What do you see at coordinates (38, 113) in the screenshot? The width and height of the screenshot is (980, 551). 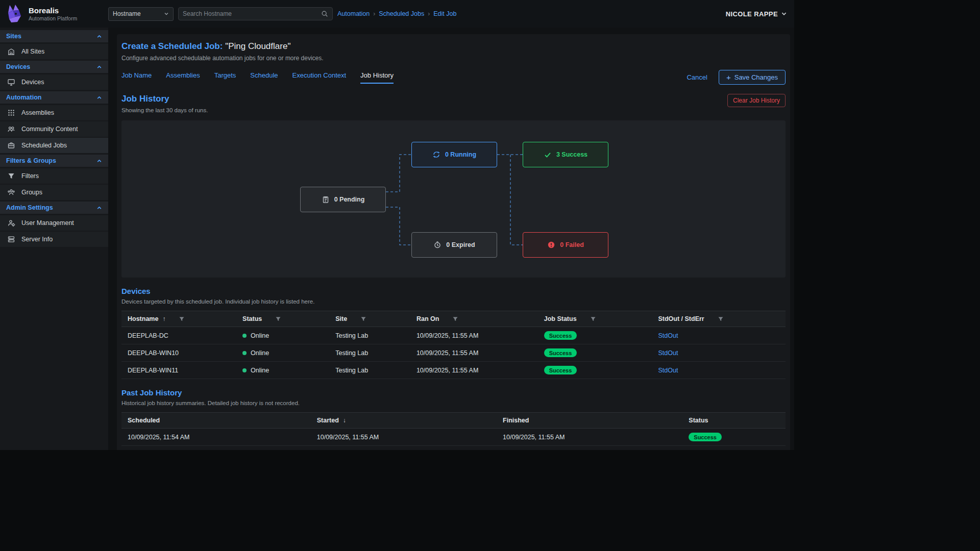 I see `sidebar-item-label: Assemblies` at bounding box center [38, 113].